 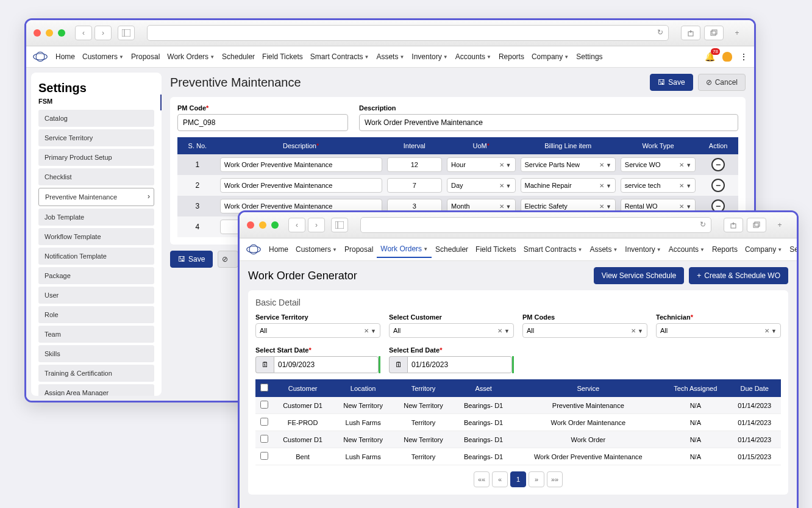 I want to click on sidebar-item-package: Package, so click(x=96, y=276).